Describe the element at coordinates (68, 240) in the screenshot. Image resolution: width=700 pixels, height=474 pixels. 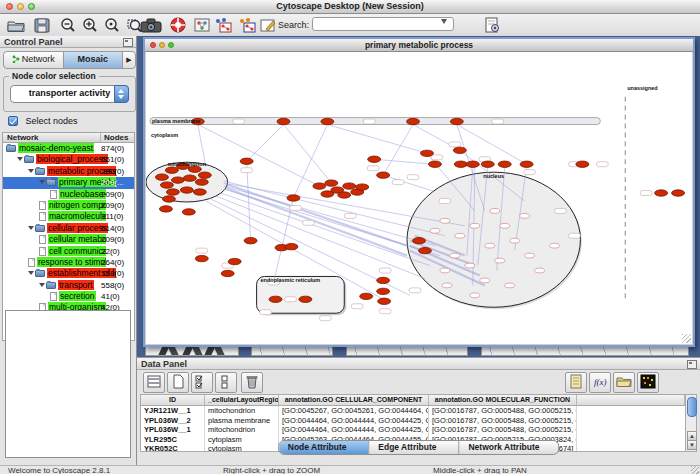
I see `tree-row: cellular metabo209(0)` at that location.